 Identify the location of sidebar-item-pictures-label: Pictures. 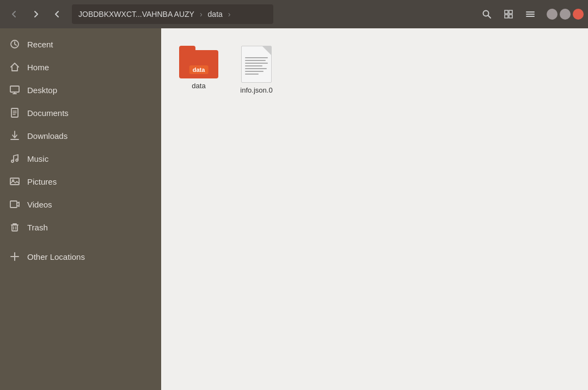
(42, 182).